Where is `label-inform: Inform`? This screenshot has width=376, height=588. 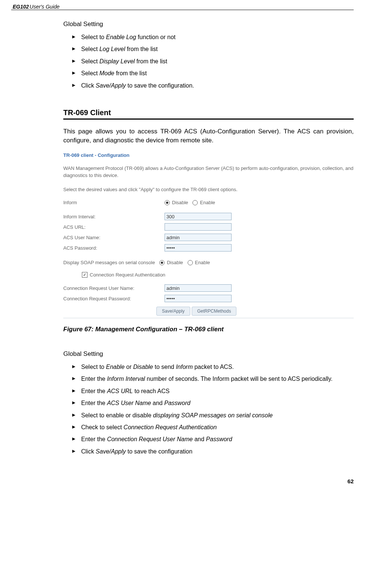
label-inform: Inform is located at coordinates (112, 203).